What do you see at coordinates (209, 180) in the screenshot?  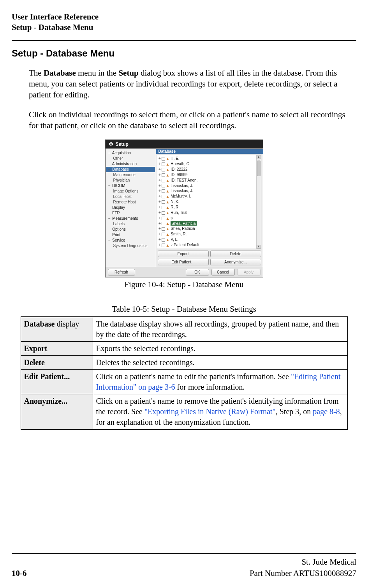 I see `patient-row: +▲ ID: TEST Anon.` at bounding box center [209, 180].